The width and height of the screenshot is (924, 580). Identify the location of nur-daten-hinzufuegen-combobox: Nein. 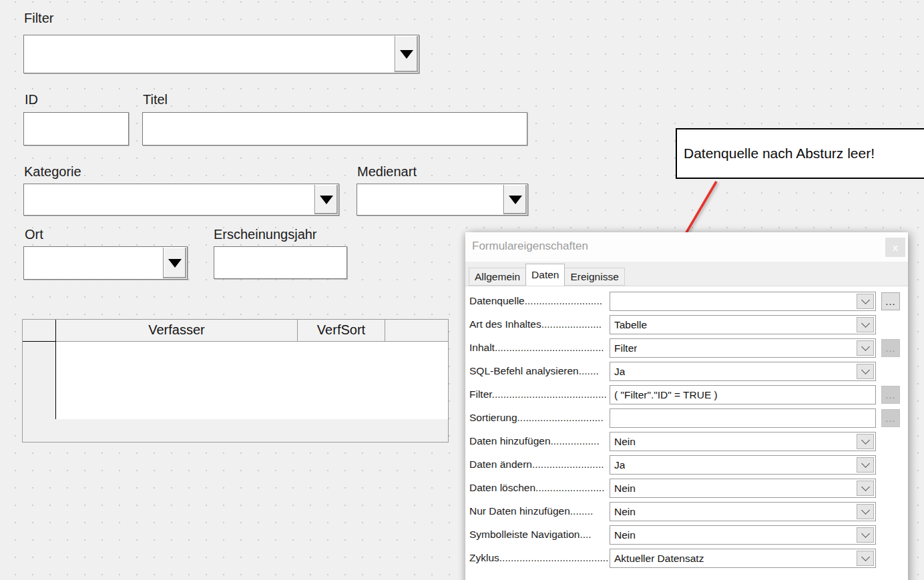
(742, 511).